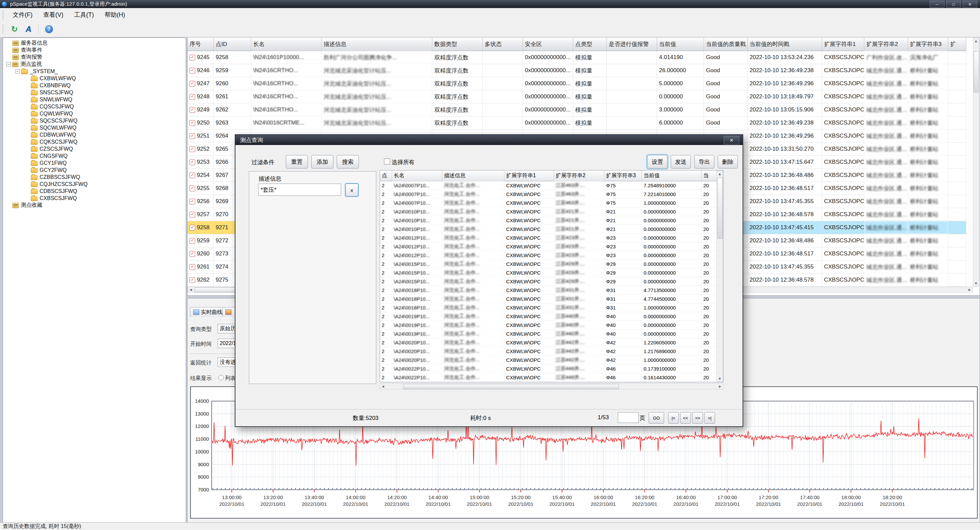 The width and height of the screenshot is (980, 530). What do you see at coordinates (720, 386) in the screenshot?
I see `scroll-right-icon: ►` at bounding box center [720, 386].